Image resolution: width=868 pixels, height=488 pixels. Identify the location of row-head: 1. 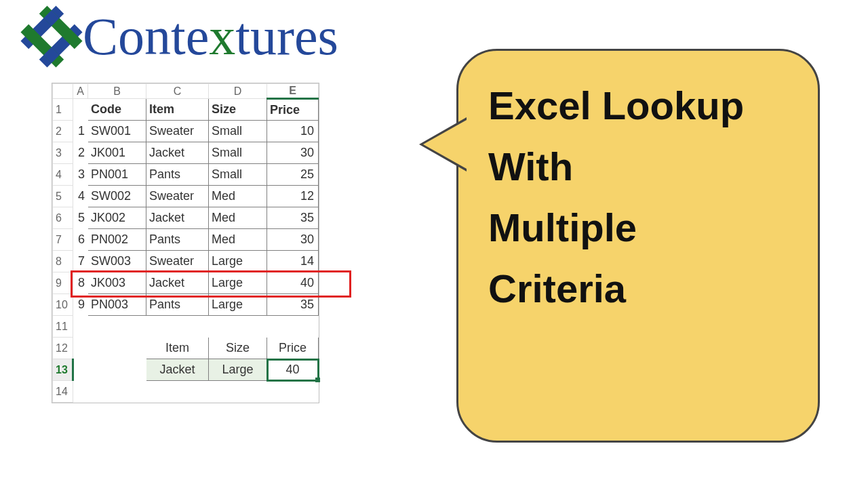
(63, 110).